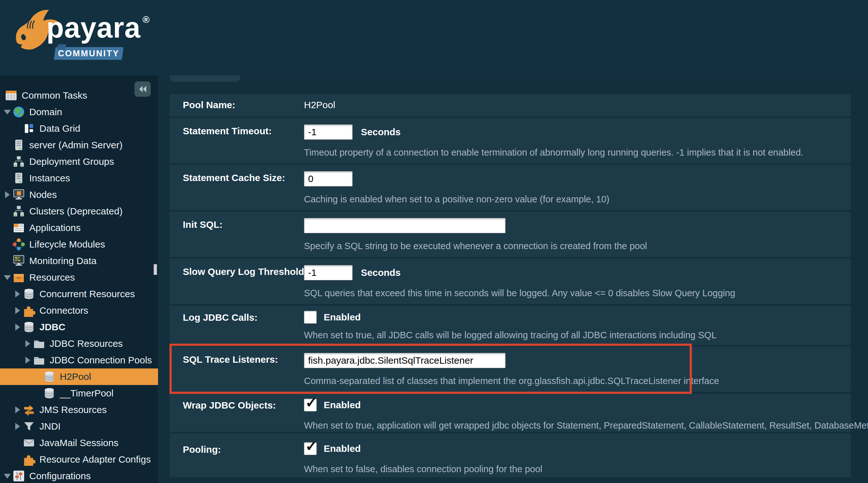  What do you see at coordinates (510, 188) in the screenshot?
I see `form-row-statement-cache-size: Statement Cache Size: Caching is enabled…` at bounding box center [510, 188].